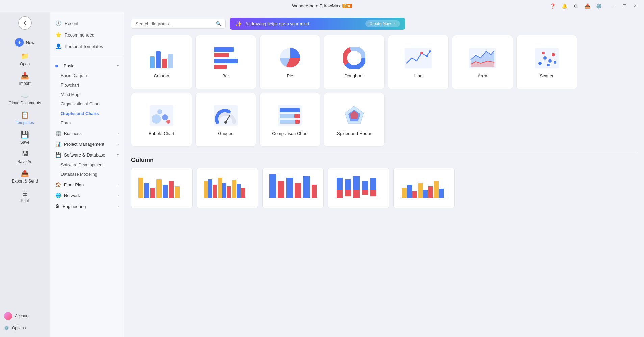 The width and height of the screenshot is (644, 337). Describe the element at coordinates (25, 79) in the screenshot. I see `sidebar-item-import: 📥 Import` at that location.